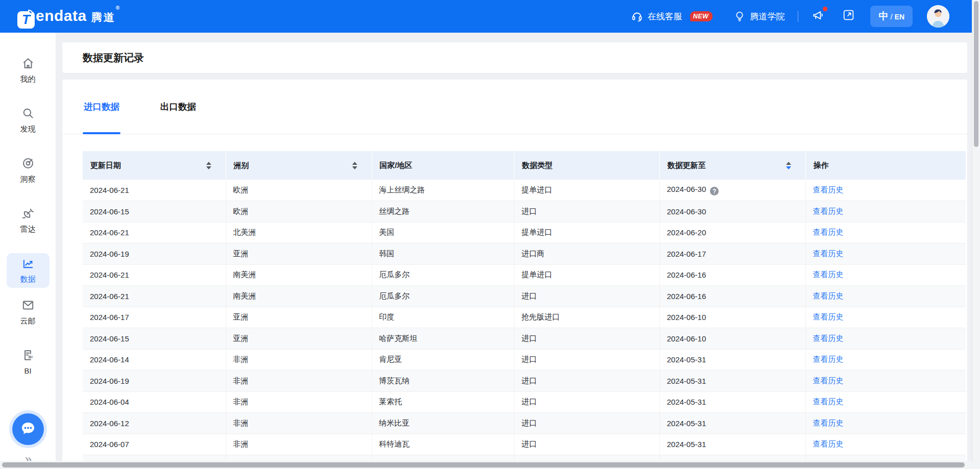 The image size is (980, 469). Describe the element at coordinates (976, 74) in the screenshot. I see `vertical-scrollbar-thumb` at that location.